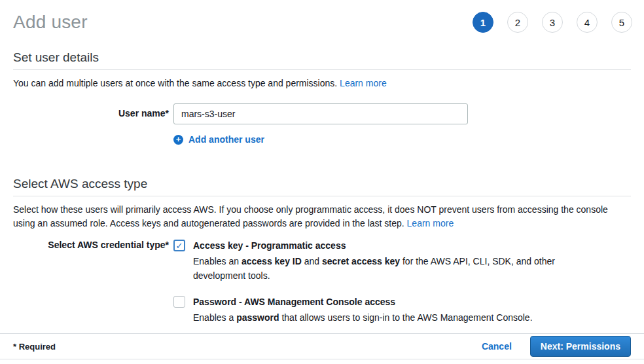  Describe the element at coordinates (272, 261) in the screenshot. I see `desc-bold: access key ID` at that location.